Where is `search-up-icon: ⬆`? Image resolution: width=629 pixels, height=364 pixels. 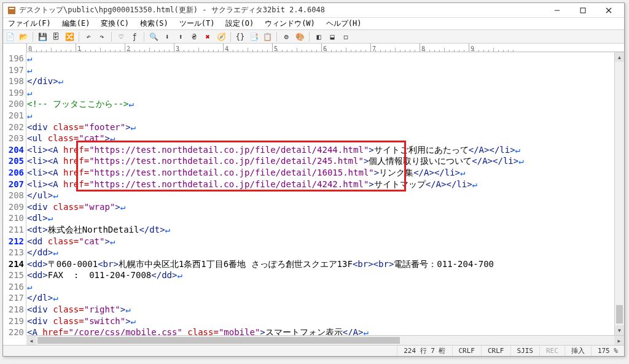
search-up-icon: ⬆ is located at coordinates (181, 37).